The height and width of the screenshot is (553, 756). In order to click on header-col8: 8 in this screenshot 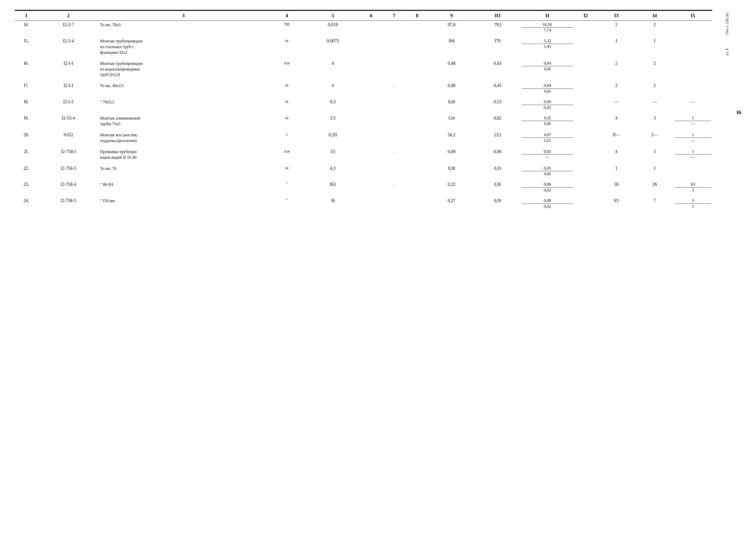, I will do `click(417, 16)`.